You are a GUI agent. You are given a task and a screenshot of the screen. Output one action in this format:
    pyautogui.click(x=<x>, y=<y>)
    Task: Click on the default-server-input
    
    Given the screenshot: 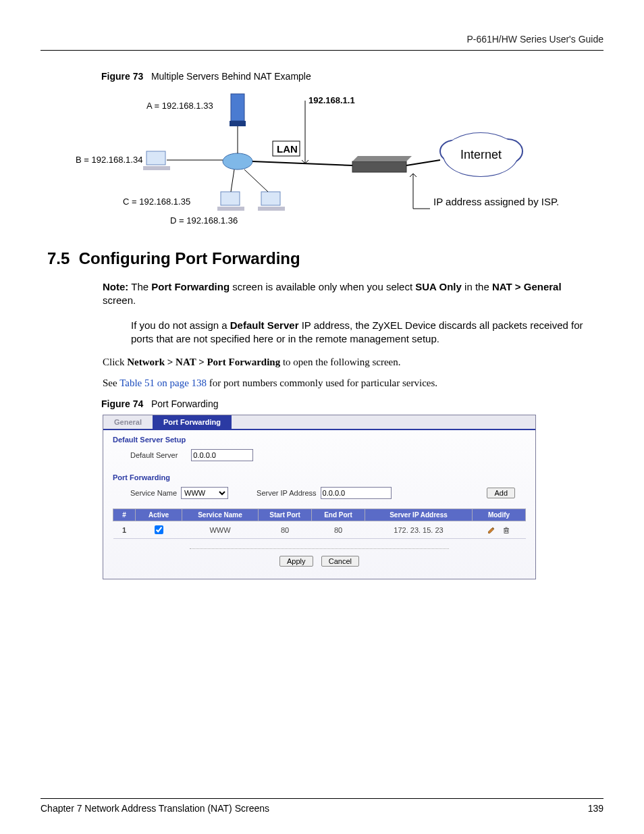 What is the action you would take?
    pyautogui.click(x=222, y=455)
    